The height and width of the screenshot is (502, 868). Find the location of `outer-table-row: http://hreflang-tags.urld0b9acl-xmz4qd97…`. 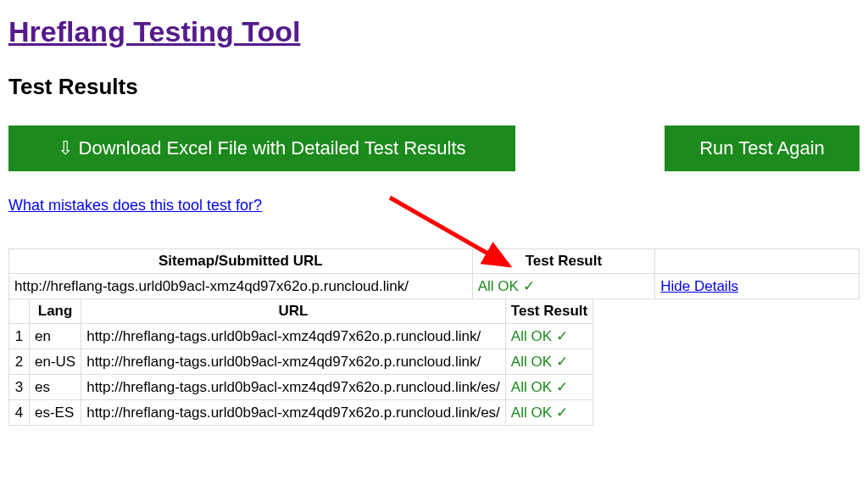

outer-table-row: http://hreflang-tags.urld0b9acl-xmz4qd97… is located at coordinates (434, 287).